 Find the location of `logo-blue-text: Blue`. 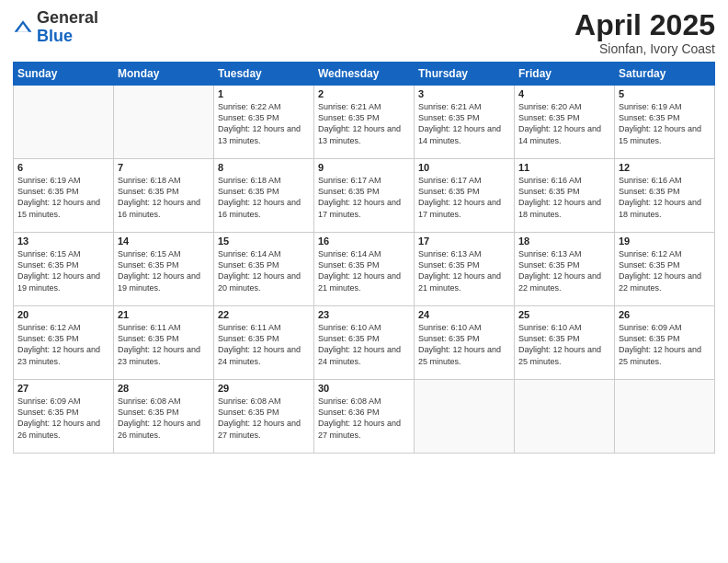

logo-blue-text: Blue is located at coordinates (55, 36).